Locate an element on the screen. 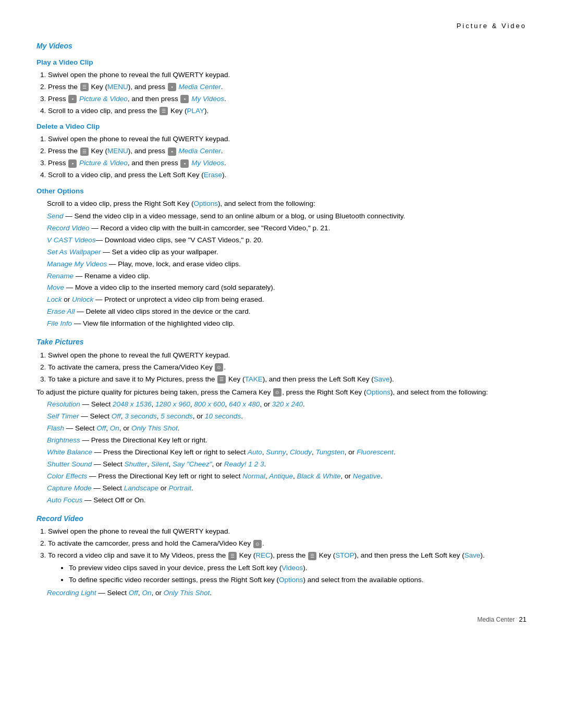 This screenshot has height=728, width=563. pv-icon: ▪ is located at coordinates (72, 99).